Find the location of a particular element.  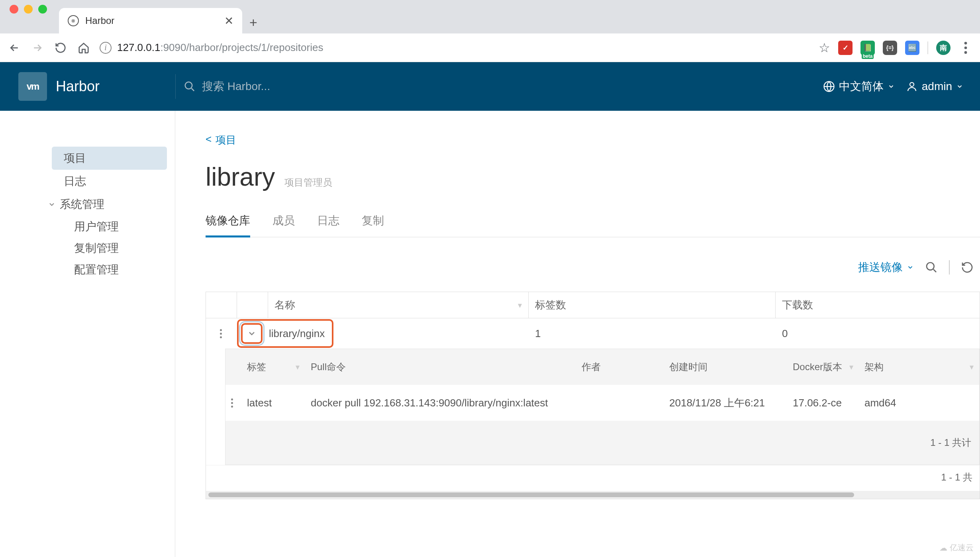

url-path: :9090/harbor/projects/1/repositories is located at coordinates (241, 47).